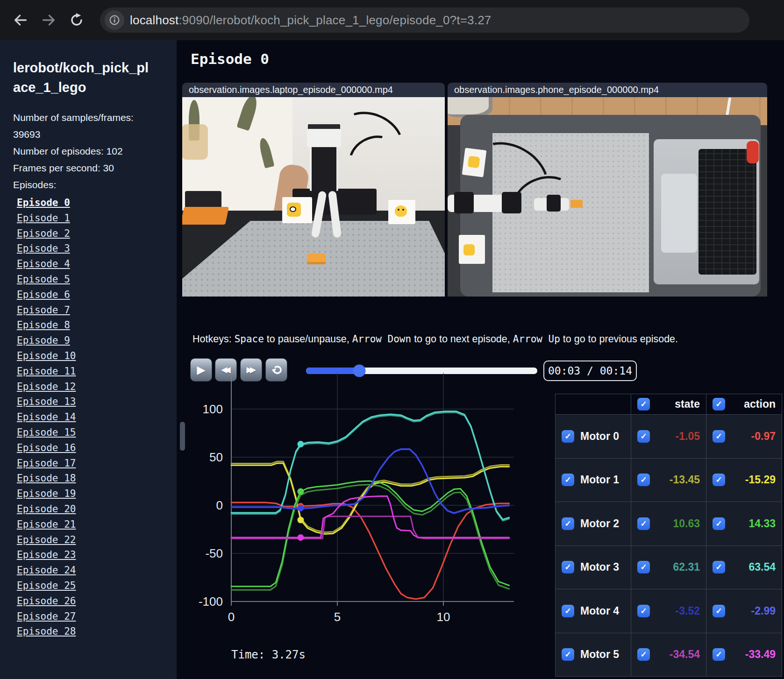 The image size is (784, 679). I want to click on reload-button, so click(77, 20).